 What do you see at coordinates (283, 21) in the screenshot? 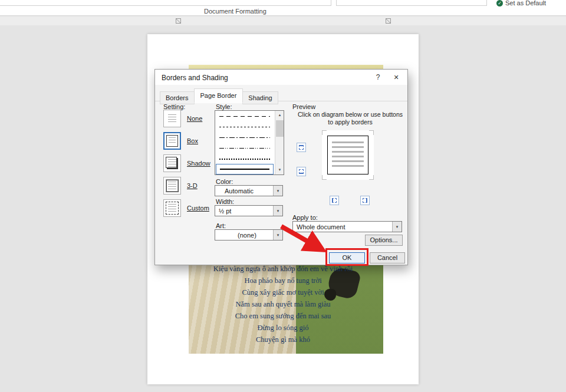
I see `ruler-band` at bounding box center [283, 21].